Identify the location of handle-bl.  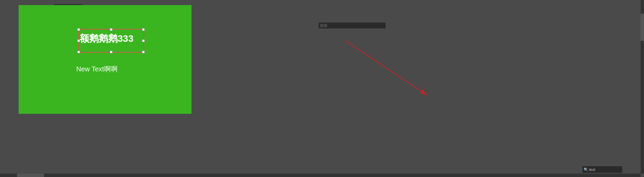
(79, 52).